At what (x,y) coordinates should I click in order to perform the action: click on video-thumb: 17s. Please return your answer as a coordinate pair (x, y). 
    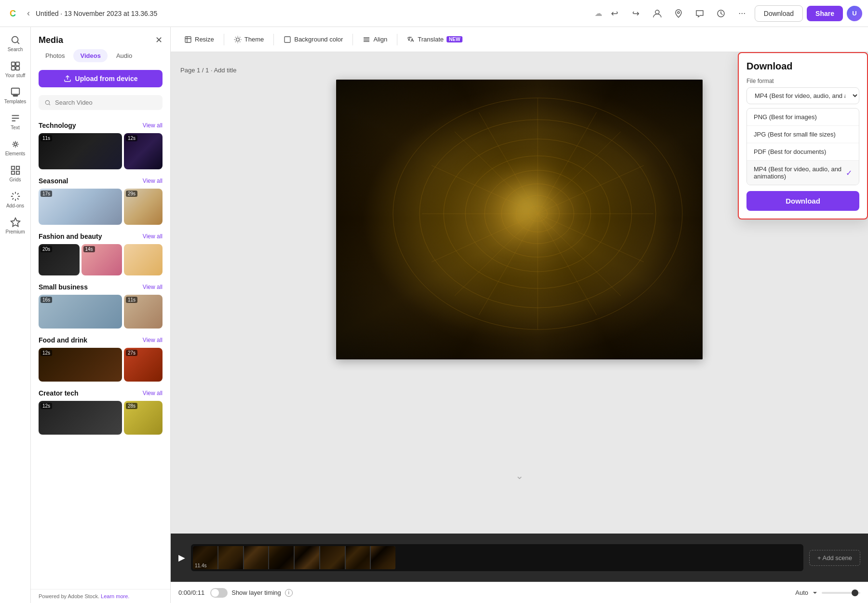
    Looking at the image, I should click on (80, 206).